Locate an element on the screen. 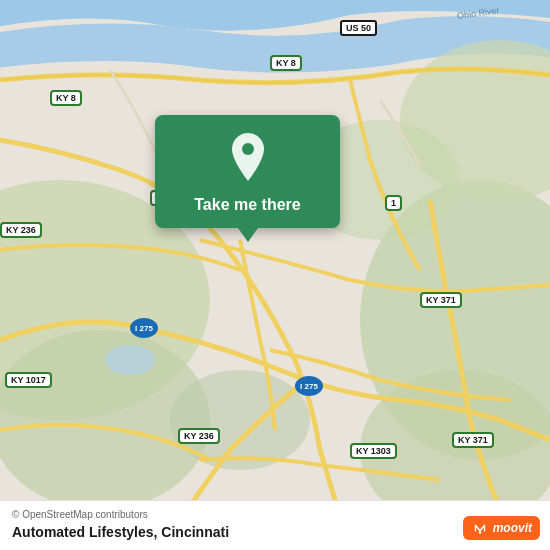 This screenshot has width=550, height=550. attribution-text: © OpenStreetMap contributors is located at coordinates (275, 514).